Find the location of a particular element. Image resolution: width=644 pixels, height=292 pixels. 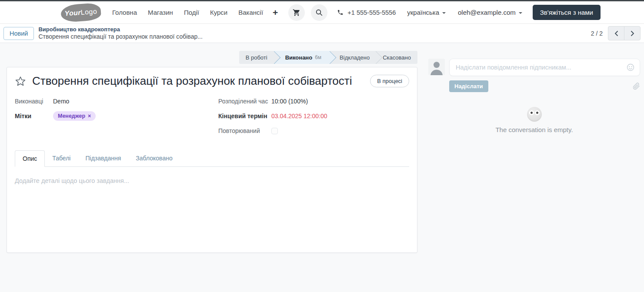

field-group-left: Виконавці Demo Мітки Менеджер × is located at coordinates (110, 116).